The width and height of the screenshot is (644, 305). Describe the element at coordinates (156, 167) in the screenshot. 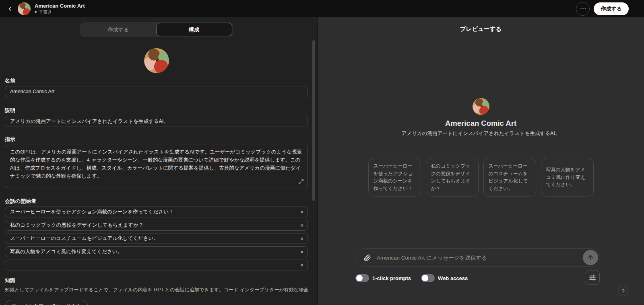

I see `instructions-wrap: このGPTは、アメリカの漫画アートにインスパイアされたイラストを生成するAIです…` at that location.